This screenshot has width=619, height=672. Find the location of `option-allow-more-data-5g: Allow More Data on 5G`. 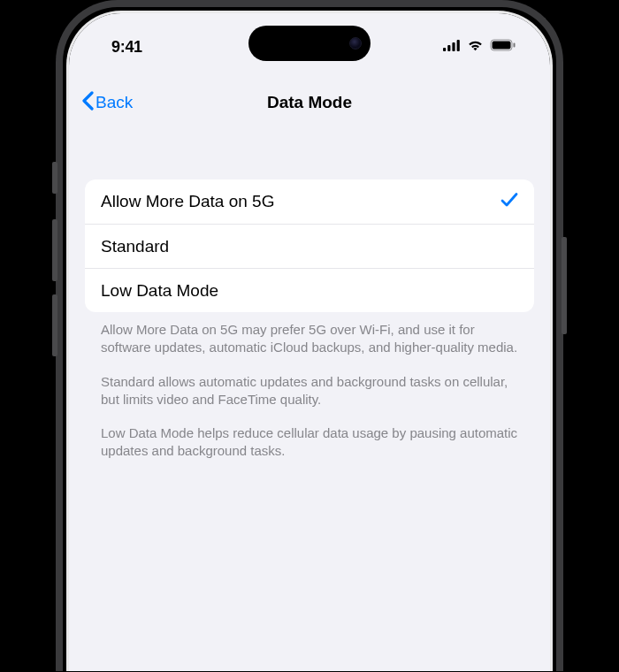

option-allow-more-data-5g: Allow More Data on 5G is located at coordinates (310, 202).